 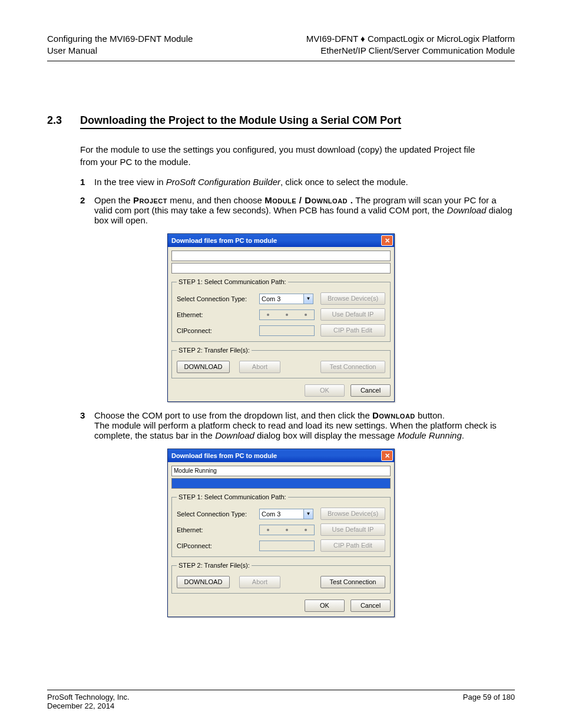 I want to click on step-2: 2 Open the Project menu, and then choose…, so click(x=297, y=210).